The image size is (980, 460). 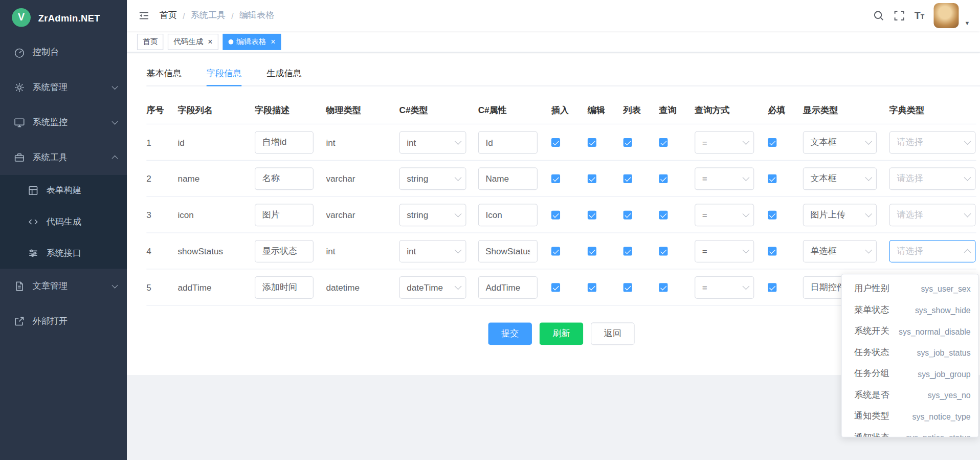 I want to click on select-value: =, so click(x=705, y=288).